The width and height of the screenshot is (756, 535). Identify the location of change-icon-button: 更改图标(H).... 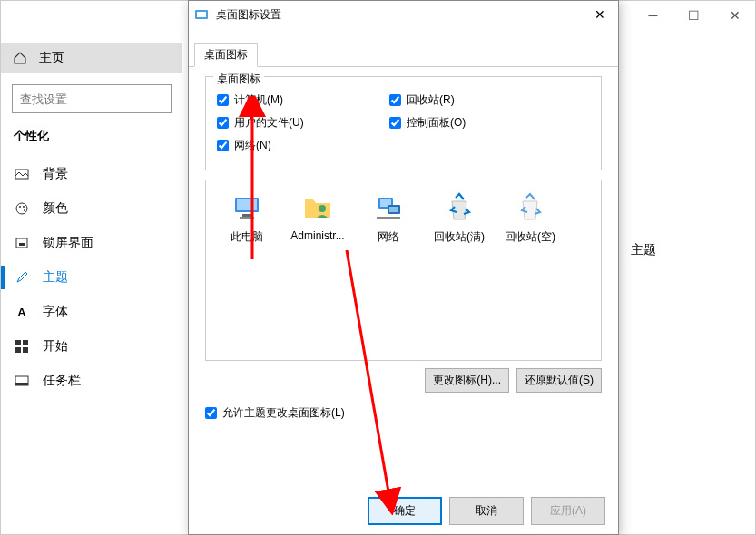
(466, 381).